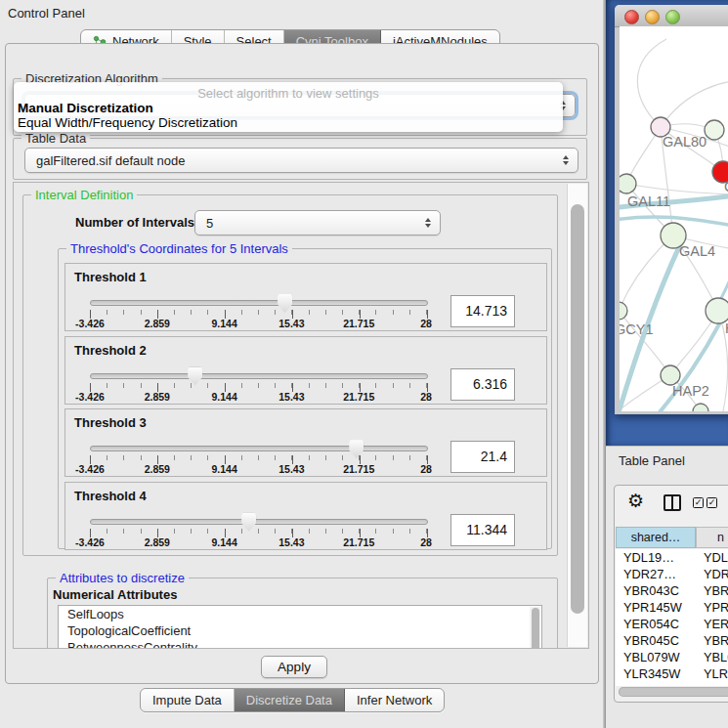 The image size is (728, 728). What do you see at coordinates (306, 443) in the screenshot?
I see `threshold-box: Threshold 3 -3.426 2.859 9.144 15.43` at bounding box center [306, 443].